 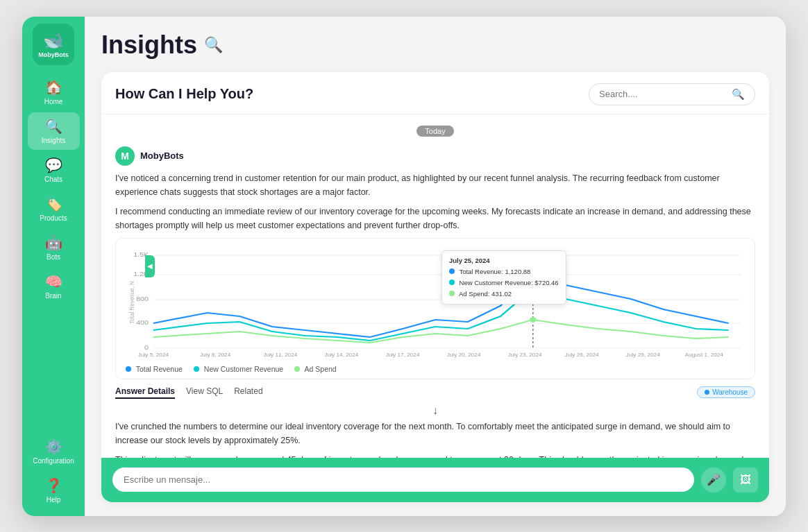 I want to click on svg-text: July 11, 2024, so click(x=281, y=354).